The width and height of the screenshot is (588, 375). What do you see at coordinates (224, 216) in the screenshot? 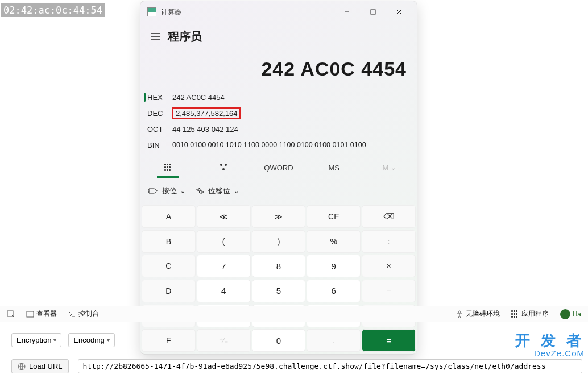
I see `key-shift-left: ≪` at bounding box center [224, 216].